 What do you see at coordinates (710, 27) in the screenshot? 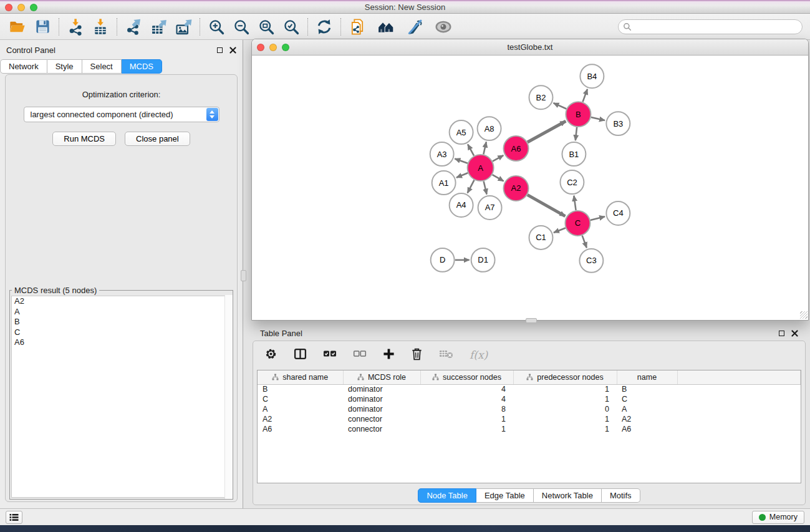
I see `search-box` at bounding box center [710, 27].